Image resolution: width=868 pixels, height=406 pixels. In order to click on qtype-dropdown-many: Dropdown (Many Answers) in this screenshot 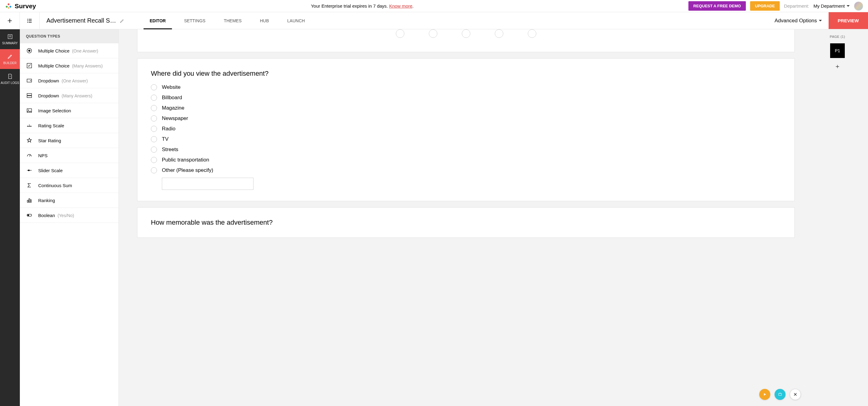, I will do `click(69, 96)`.